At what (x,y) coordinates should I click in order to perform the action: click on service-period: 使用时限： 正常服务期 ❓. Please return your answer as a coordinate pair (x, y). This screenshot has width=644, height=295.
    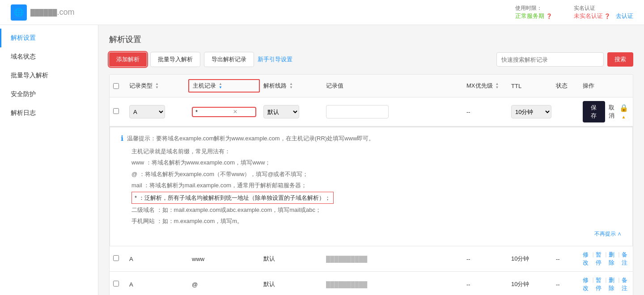
    Looking at the image, I should click on (534, 13).